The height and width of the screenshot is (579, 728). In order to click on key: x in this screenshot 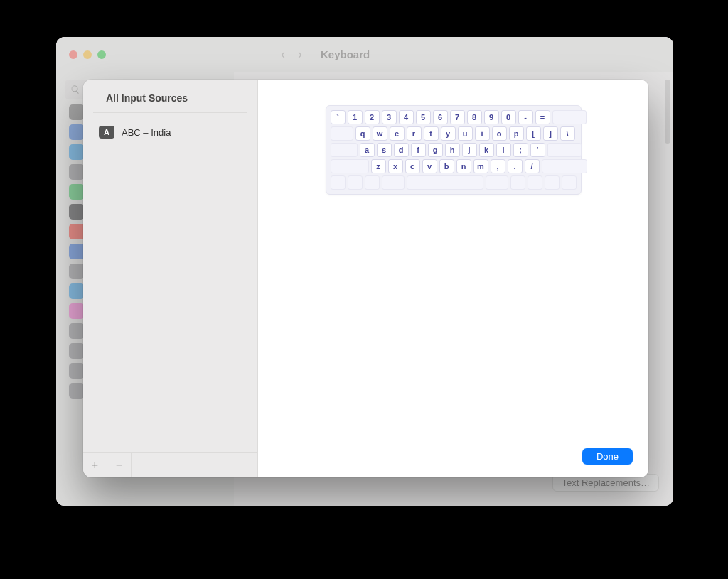, I will do `click(395, 166)`.